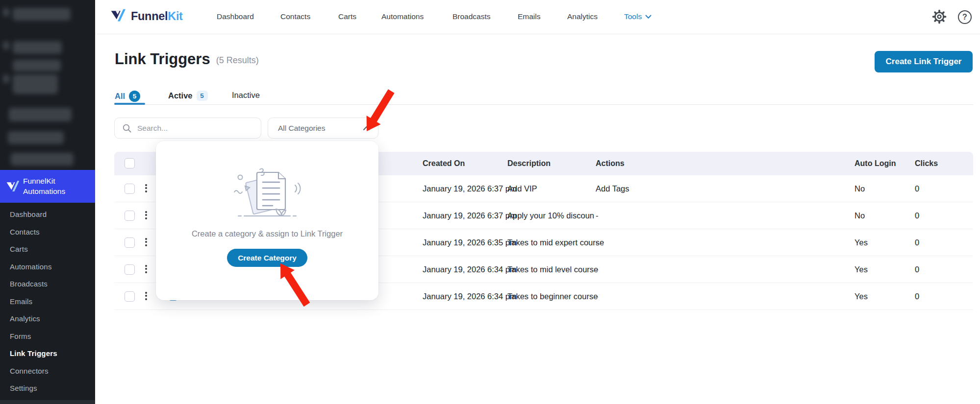  Describe the element at coordinates (246, 95) in the screenshot. I see `tab-inactive-label: Inactive` at that location.